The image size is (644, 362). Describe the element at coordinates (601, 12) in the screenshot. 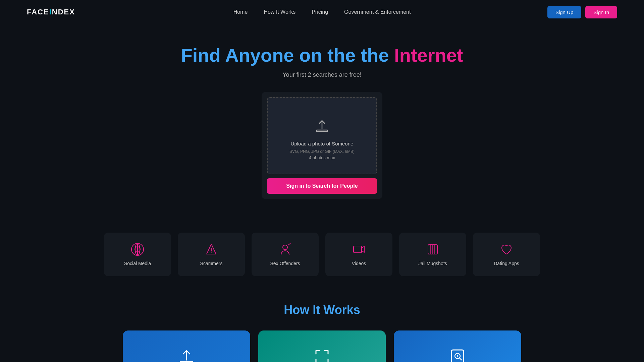

I see `signin-button: Sign In` at that location.